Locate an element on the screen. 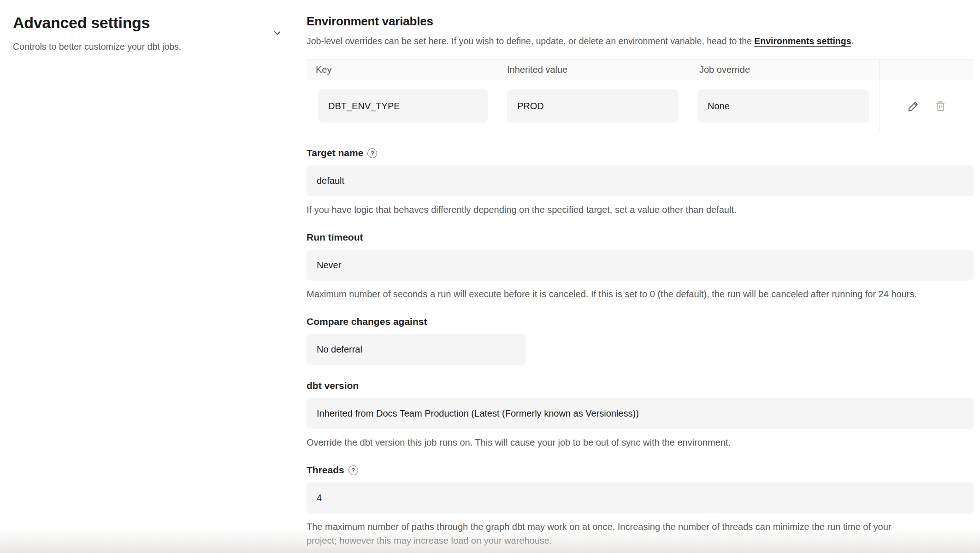 The width and height of the screenshot is (980, 553). field-threads: Threads ? 4 The maximum number of paths … is located at coordinates (640, 506).